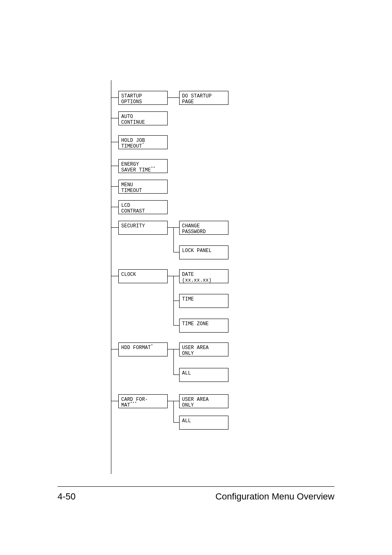 The image size is (392, 555). Describe the element at coordinates (153, 169) in the screenshot. I see `footnote-mark: **` at that location.